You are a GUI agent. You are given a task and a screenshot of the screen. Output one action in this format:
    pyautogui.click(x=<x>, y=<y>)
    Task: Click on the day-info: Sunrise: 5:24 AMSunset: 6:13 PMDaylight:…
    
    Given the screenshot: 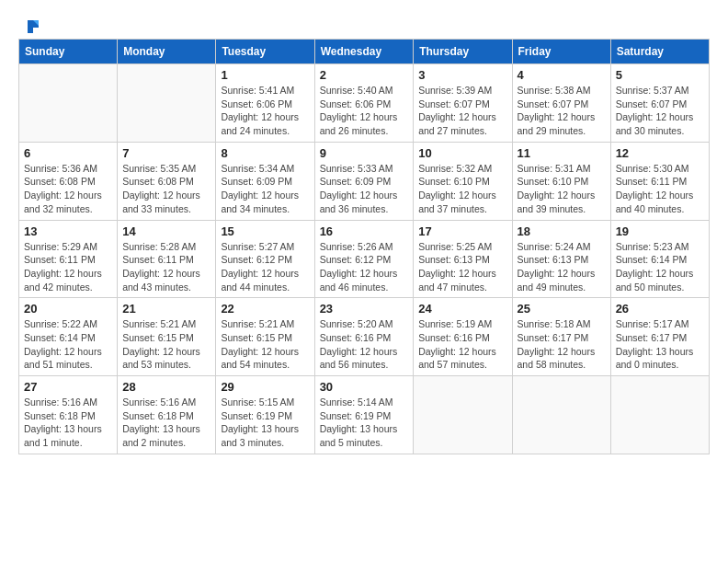 What is the action you would take?
    pyautogui.click(x=562, y=267)
    